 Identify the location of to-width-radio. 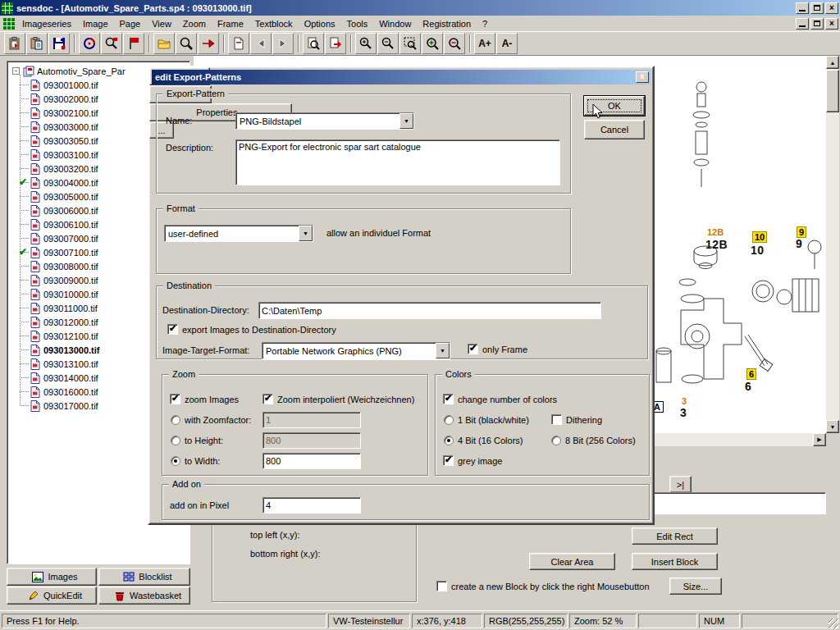
(176, 461).